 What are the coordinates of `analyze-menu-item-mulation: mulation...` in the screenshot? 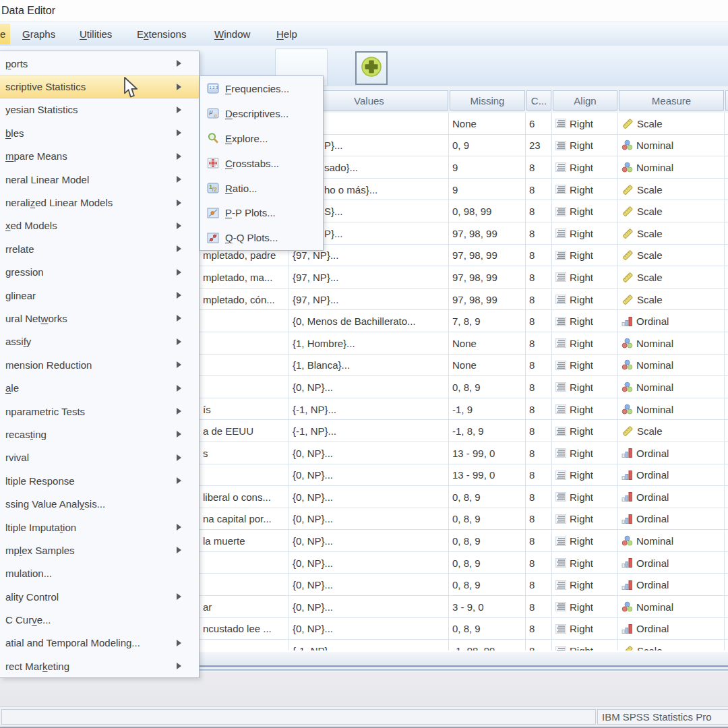 It's located at (100, 574).